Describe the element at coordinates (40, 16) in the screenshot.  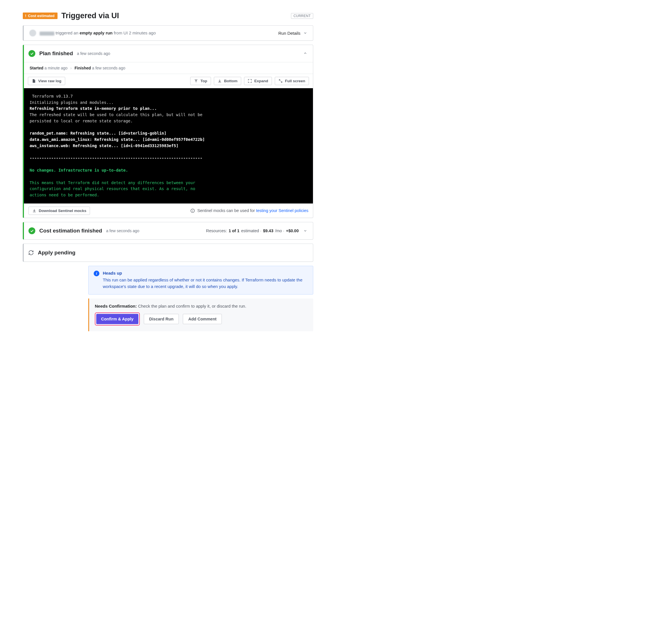
I see `cost-estimated-badge: ! Cost estimated` at that location.